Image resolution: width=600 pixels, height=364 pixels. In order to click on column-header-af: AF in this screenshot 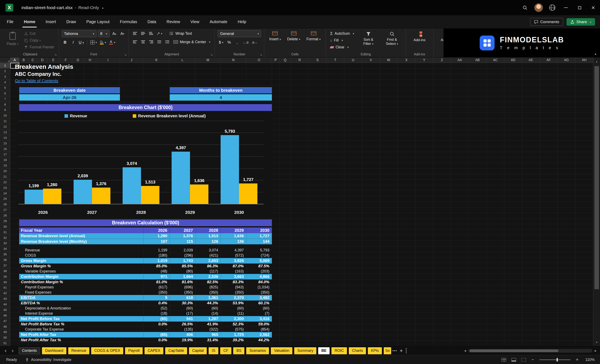, I will do `click(549, 60)`.